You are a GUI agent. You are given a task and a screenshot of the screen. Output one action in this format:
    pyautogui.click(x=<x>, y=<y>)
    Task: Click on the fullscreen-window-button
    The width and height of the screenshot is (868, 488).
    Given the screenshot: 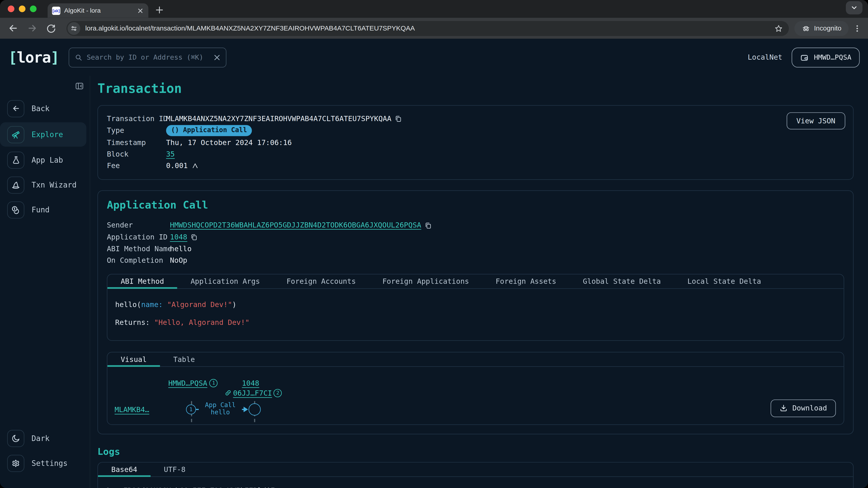 What is the action you would take?
    pyautogui.click(x=33, y=9)
    